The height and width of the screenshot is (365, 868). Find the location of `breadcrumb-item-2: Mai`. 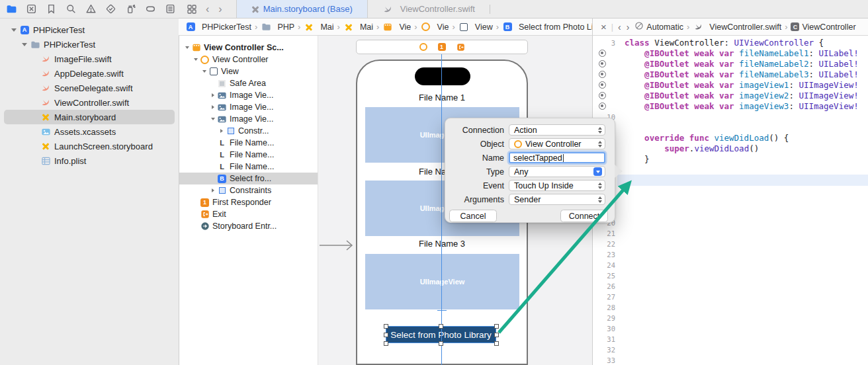

breadcrumb-item-2: Mai is located at coordinates (319, 27).